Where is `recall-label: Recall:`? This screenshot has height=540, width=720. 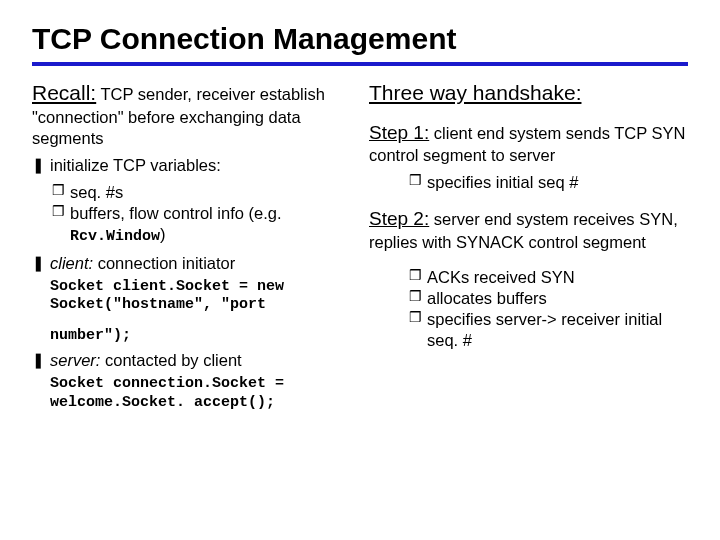
recall-label: Recall: is located at coordinates (64, 92).